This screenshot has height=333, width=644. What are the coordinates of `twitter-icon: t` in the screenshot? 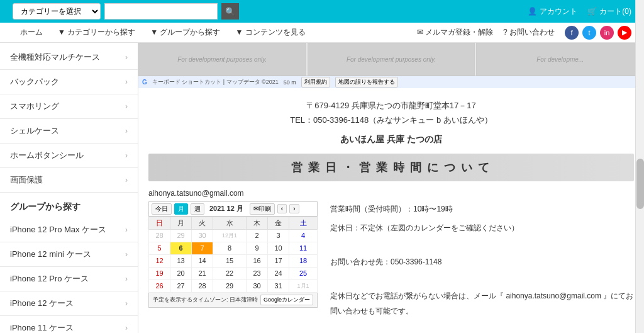 It's located at (589, 33).